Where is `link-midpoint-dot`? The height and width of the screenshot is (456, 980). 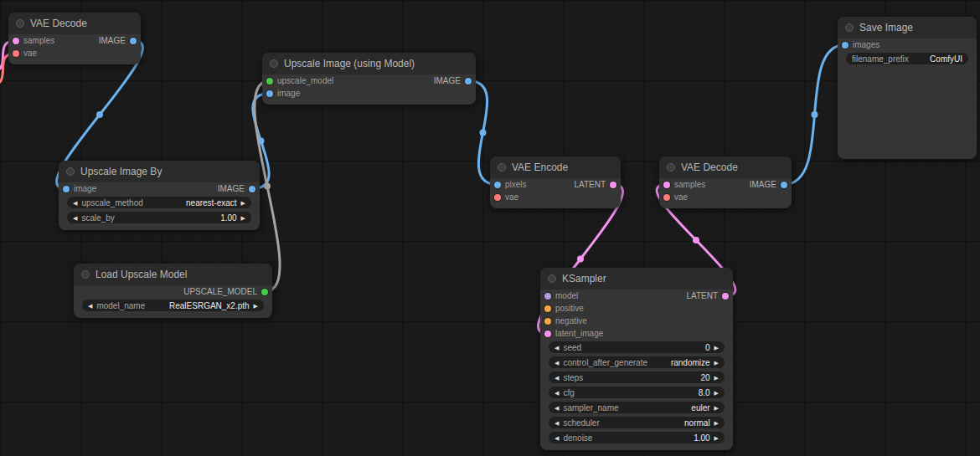
link-midpoint-dot is located at coordinates (580, 259).